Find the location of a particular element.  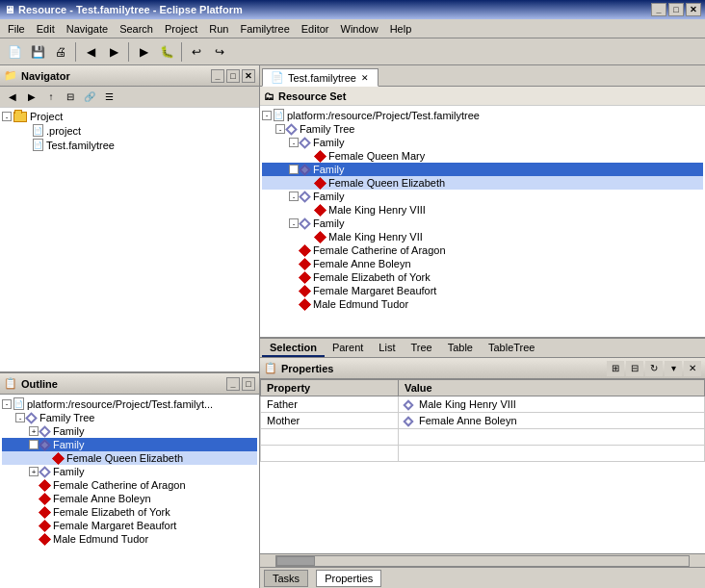

rs-fcoa: Female Catherine of Aragon is located at coordinates (483, 250).